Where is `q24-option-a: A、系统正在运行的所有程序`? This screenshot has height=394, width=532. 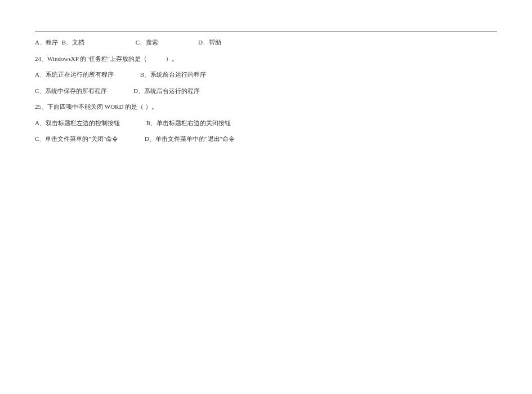 q24-option-a: A、系统正在运行的所有程序 is located at coordinates (74, 74).